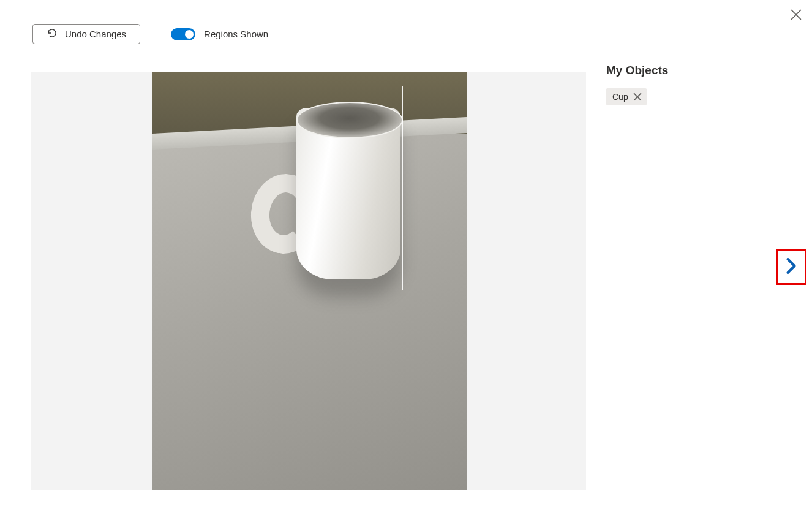 This screenshot has width=812, height=508. I want to click on bounding-box-cup, so click(304, 188).